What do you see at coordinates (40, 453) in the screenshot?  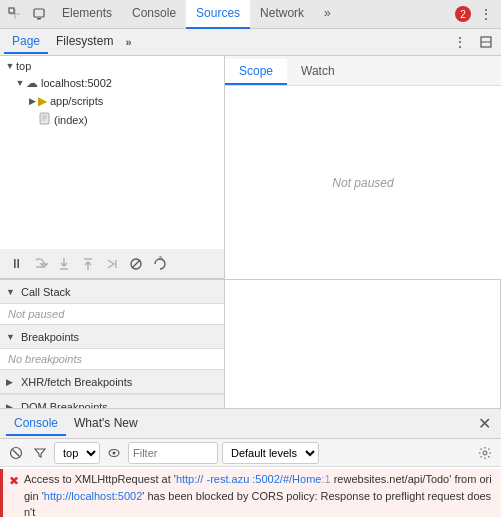 I see `filter-toggle-btn` at bounding box center [40, 453].